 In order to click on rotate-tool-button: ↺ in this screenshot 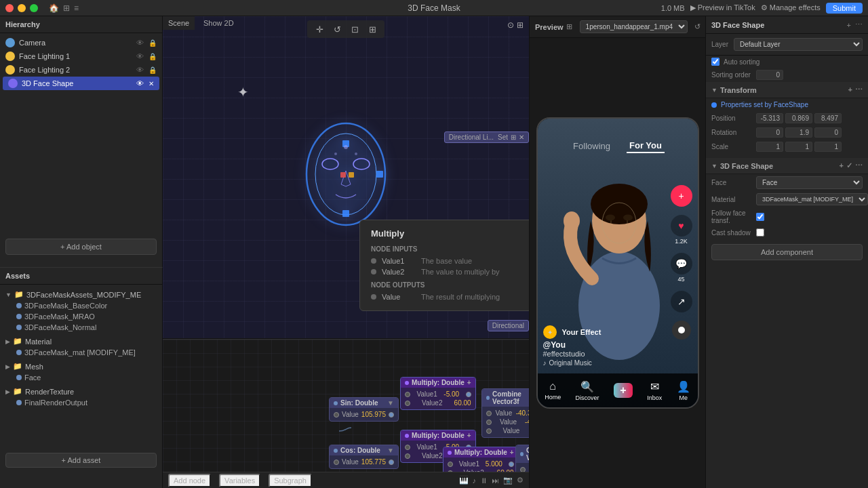, I will do `click(337, 29)`.